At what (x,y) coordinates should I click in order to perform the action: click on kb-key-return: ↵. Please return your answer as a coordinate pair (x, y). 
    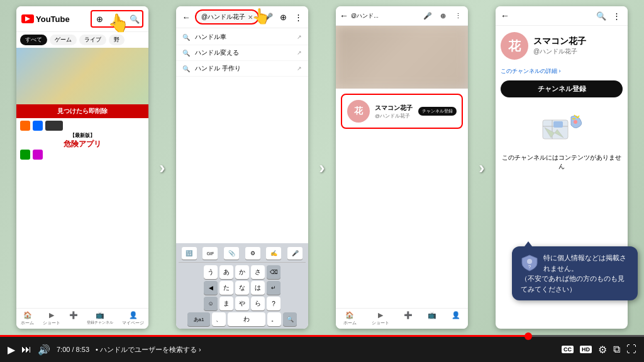
    Looking at the image, I should click on (274, 288).